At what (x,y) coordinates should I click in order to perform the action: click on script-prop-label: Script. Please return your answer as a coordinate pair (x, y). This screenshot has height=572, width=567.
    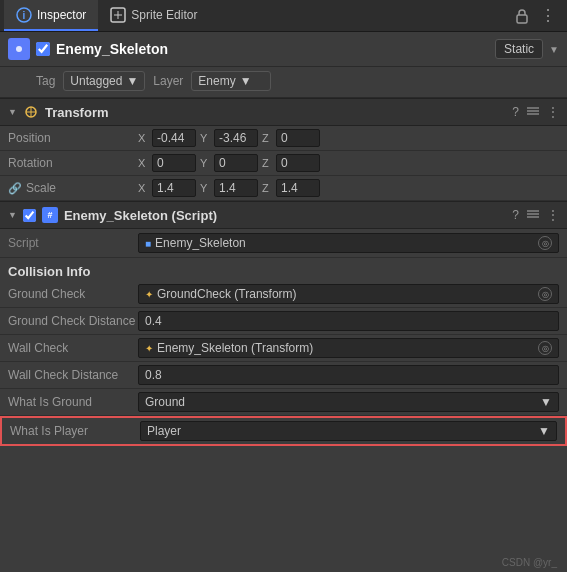
    Looking at the image, I should click on (73, 243).